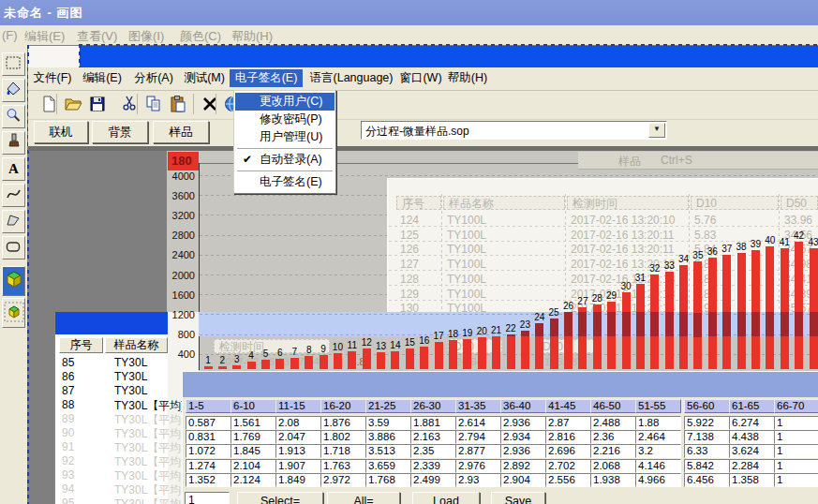 The height and width of the screenshot is (504, 818). What do you see at coordinates (433, 437) in the screenshot?
I see `result-cell: 2.163` at bounding box center [433, 437].